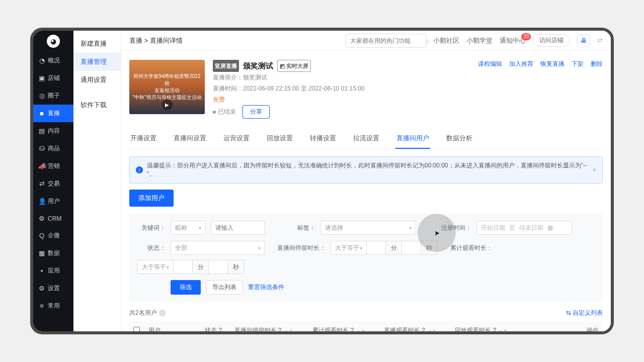  Describe the element at coordinates (366, 139) in the screenshot. I see `tab-拉流设置: 拉流设置` at that location.